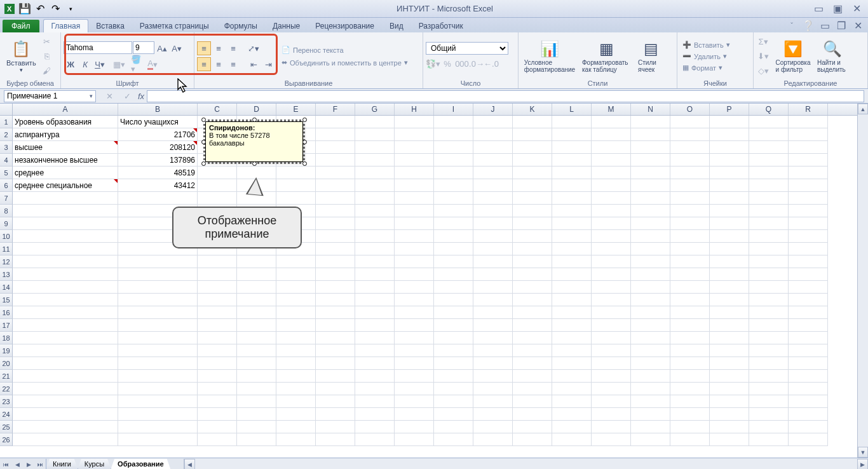  I want to click on cell-C22, so click(217, 389).